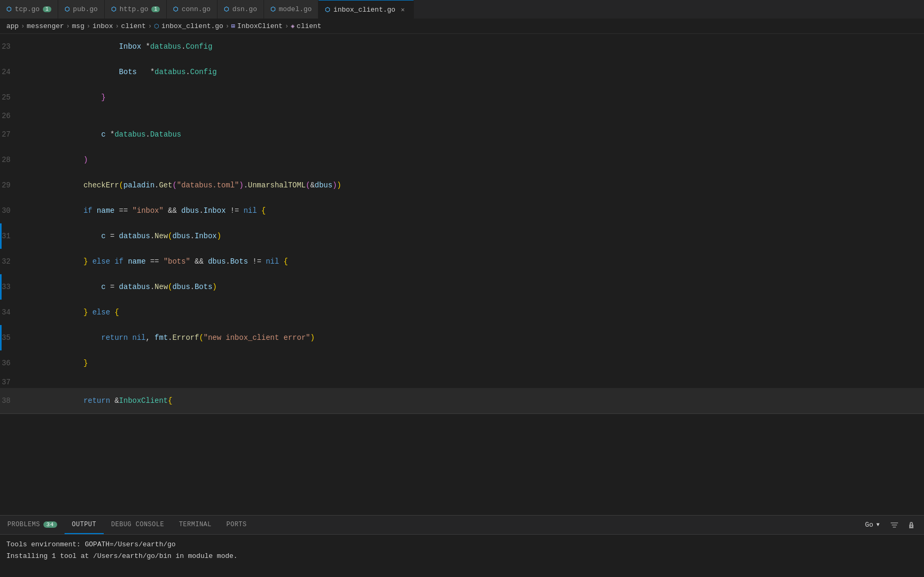 This screenshot has height=577, width=924. Describe the element at coordinates (892, 525) in the screenshot. I see `panel-right-controls: Go ▼` at that location.